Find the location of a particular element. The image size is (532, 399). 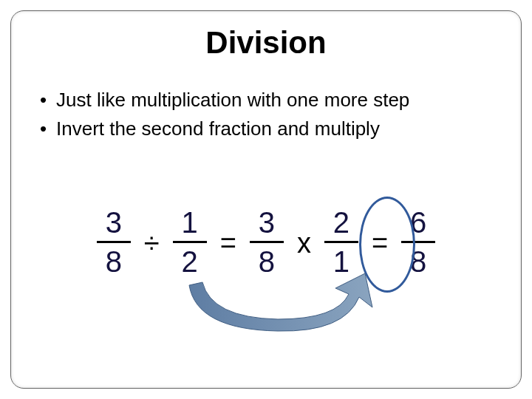

fraction-1: 3 8 is located at coordinates (114, 242).